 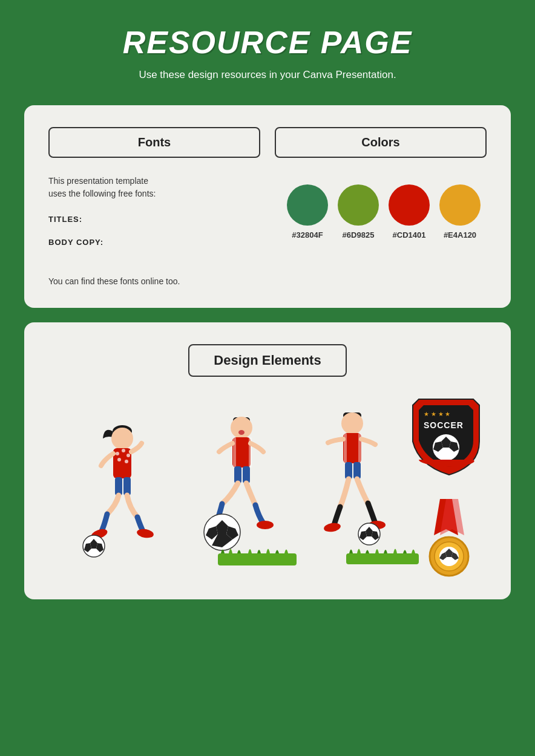 I want to click on swatch-item-3: #CD1401, so click(x=409, y=212).